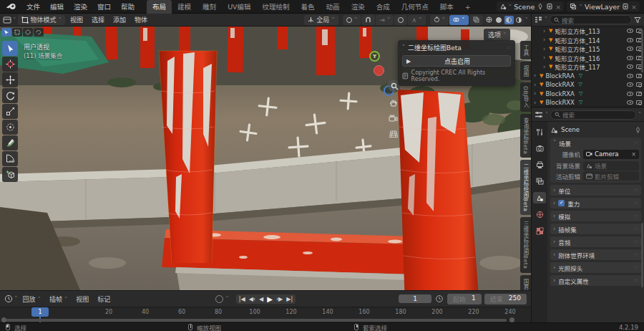 This screenshot has width=644, height=331. What do you see at coordinates (127, 6) in the screenshot?
I see `menu-help: 帮助` at bounding box center [127, 6].